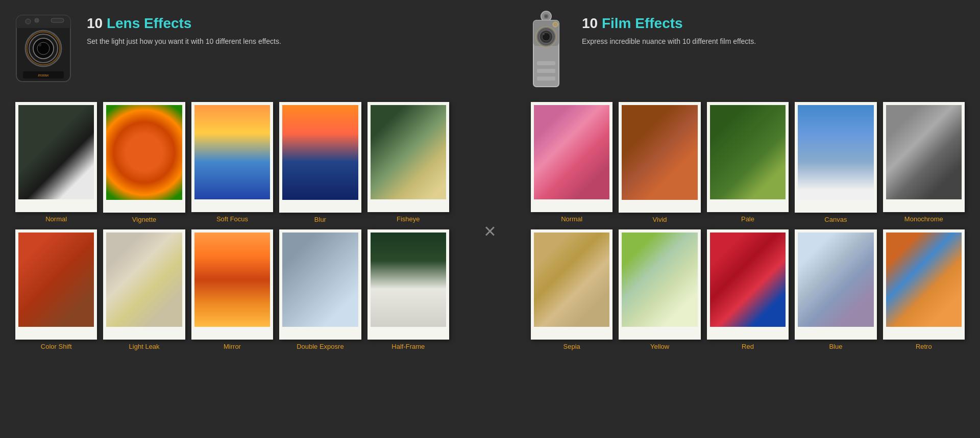 This screenshot has height=438, width=980. I want to click on photo-label: Red, so click(748, 347).